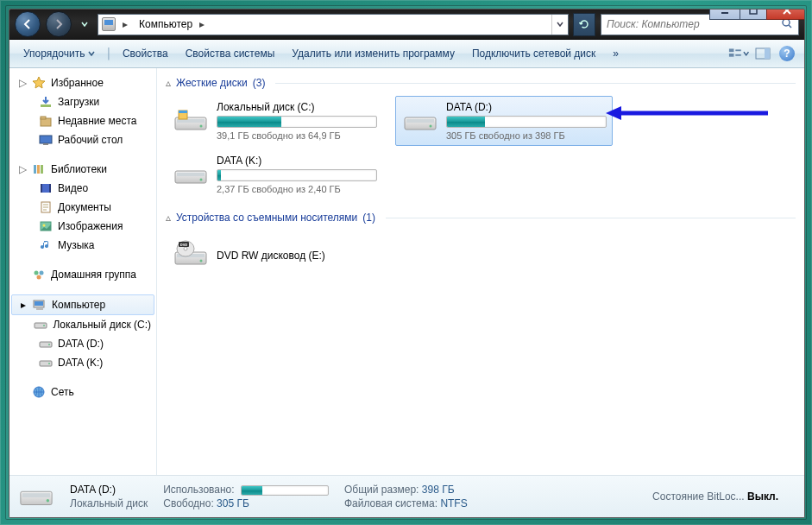  Describe the element at coordinates (85, 24) in the screenshot. I see `history-dropdown` at that location.